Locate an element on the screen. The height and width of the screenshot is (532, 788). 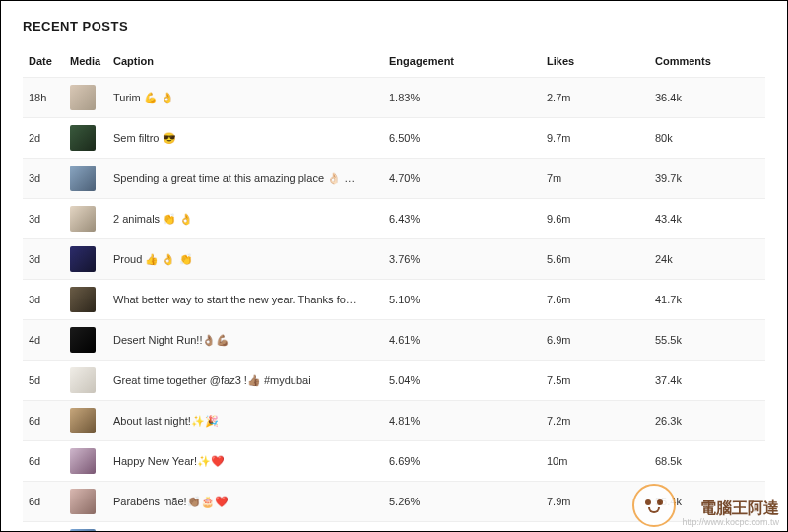
col-engagement: Engagement is located at coordinates (462, 63).